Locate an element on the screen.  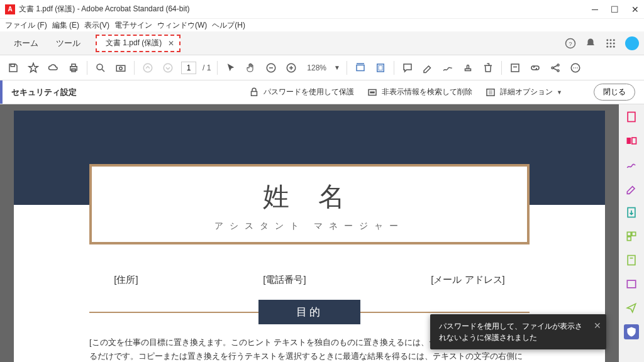
fit-width-icon is located at coordinates (360, 68).